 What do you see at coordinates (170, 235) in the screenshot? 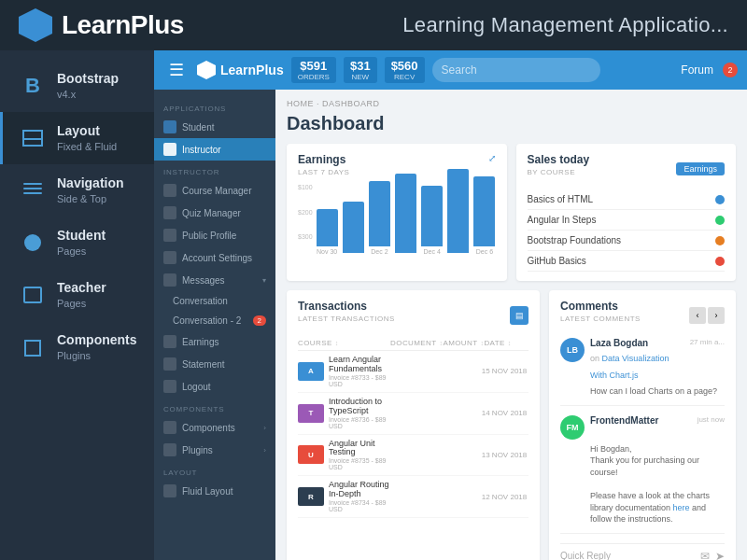
I see `profile-icon` at bounding box center [170, 235].